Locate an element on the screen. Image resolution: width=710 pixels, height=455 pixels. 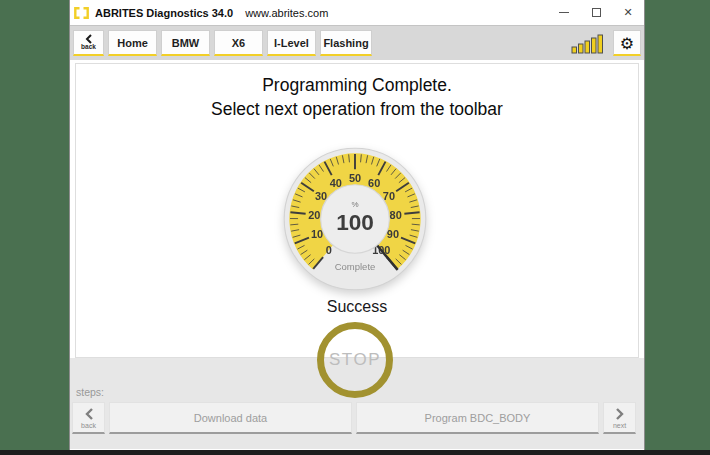
maximize-icon is located at coordinates (596, 12).